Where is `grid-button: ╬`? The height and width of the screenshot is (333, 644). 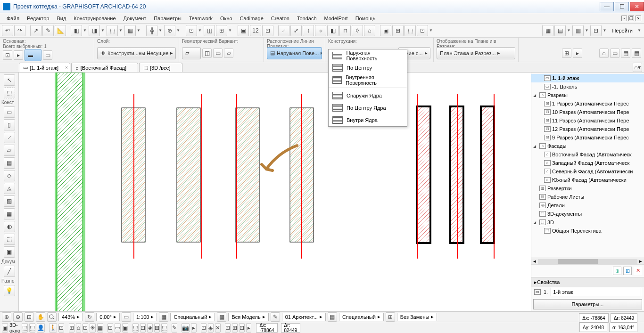
grid-button: ╬ is located at coordinates (152, 31).